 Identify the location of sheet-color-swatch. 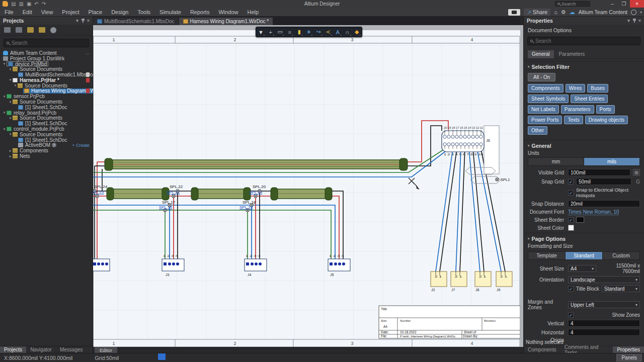
(571, 228).